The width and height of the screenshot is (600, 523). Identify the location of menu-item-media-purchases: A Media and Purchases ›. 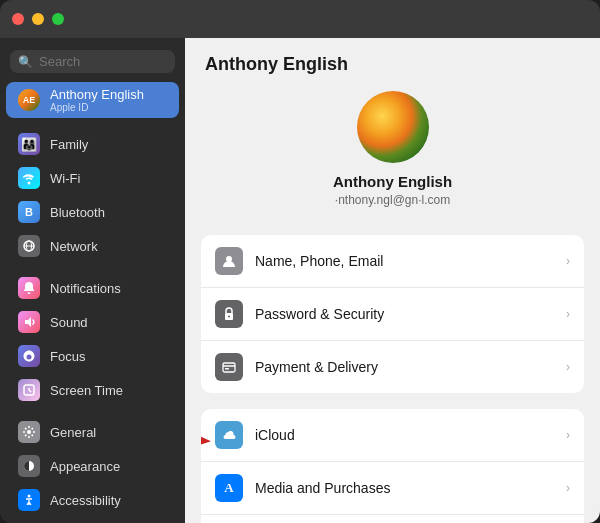
(392, 488).